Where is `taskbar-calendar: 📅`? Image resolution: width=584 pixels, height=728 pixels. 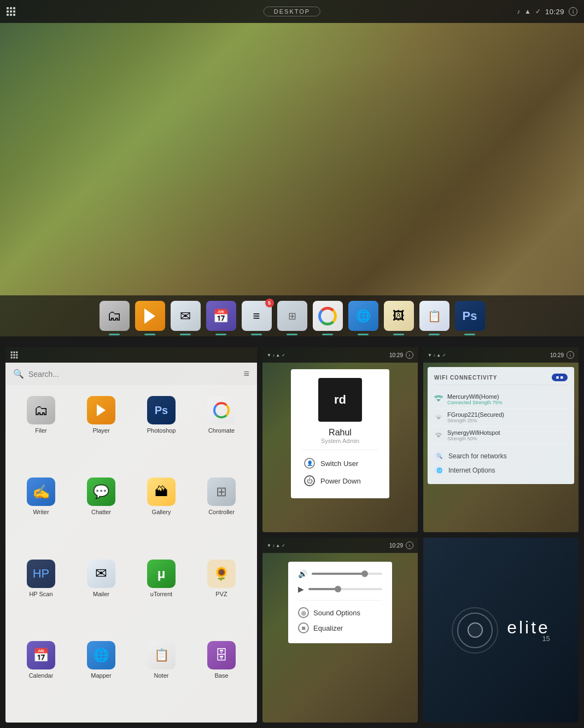 taskbar-calendar: 📅 is located at coordinates (221, 316).